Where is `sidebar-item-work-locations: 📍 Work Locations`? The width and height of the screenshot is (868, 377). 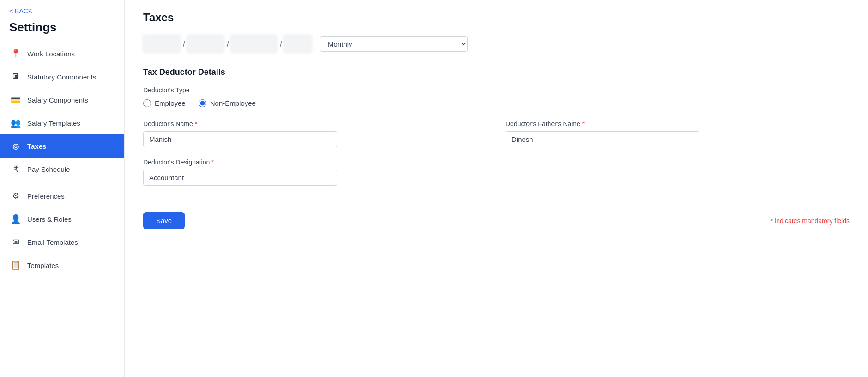 sidebar-item-work-locations: 📍 Work Locations is located at coordinates (62, 54).